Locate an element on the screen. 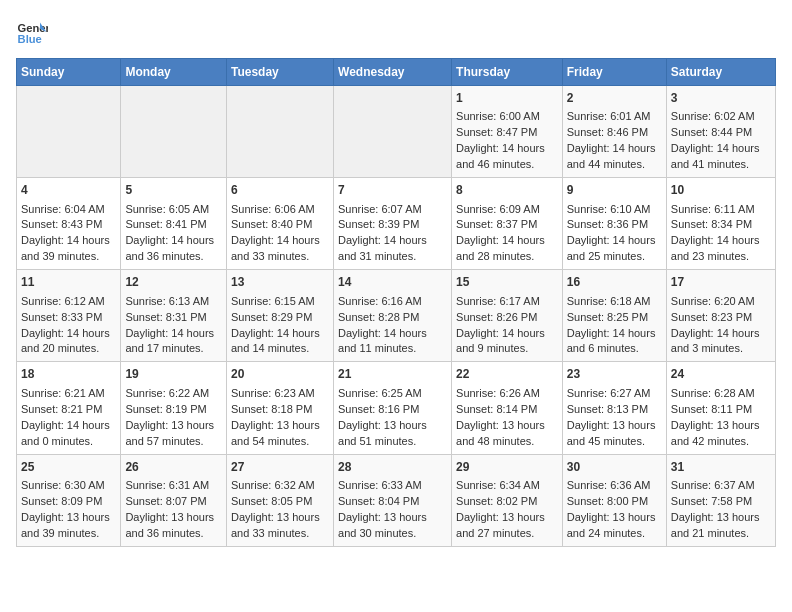 This screenshot has height=612, width=792. day-info: Daylight: 13 hours and 30 minutes. is located at coordinates (392, 526).